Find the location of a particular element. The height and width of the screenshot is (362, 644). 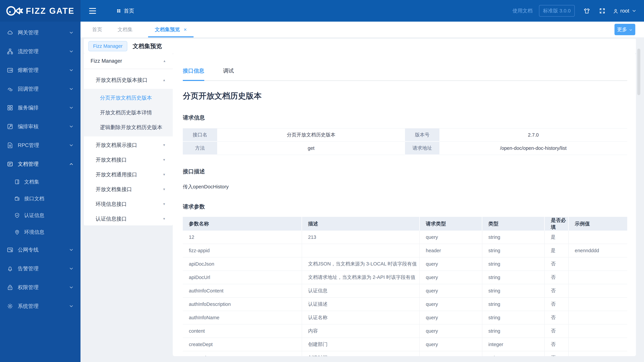

callback-cloud-icon is located at coordinates (10, 89).